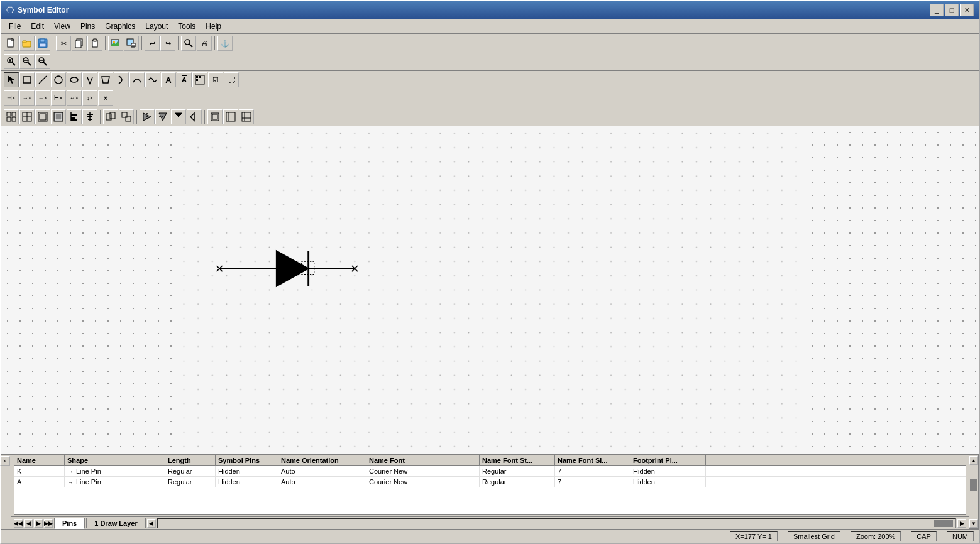  Describe the element at coordinates (225, 43) in the screenshot. I see `anchor-button: ⚓` at that location.